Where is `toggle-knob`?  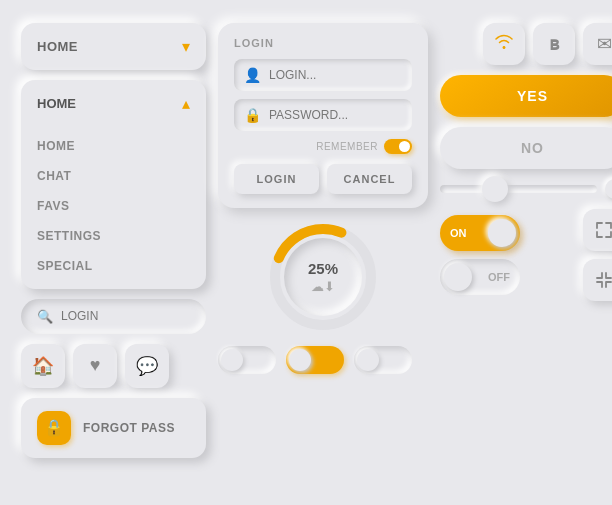 toggle-knob is located at coordinates (404, 146).